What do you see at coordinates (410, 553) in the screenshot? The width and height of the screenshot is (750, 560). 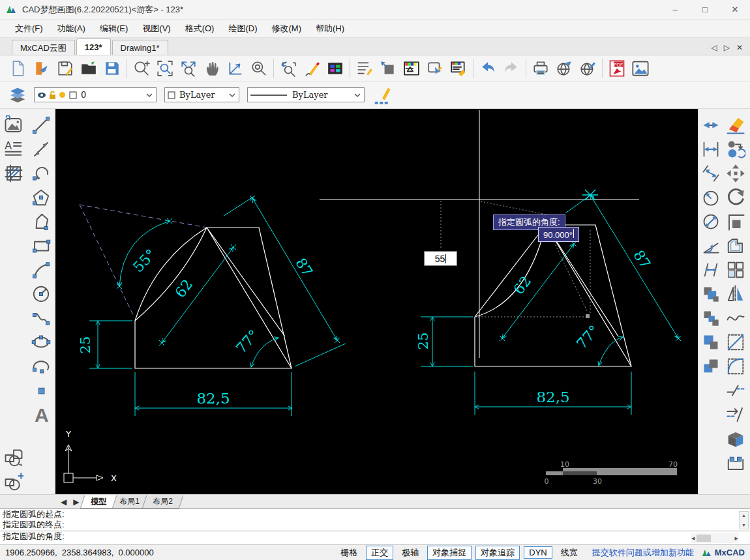 I see `toggle-polar: 极轴` at bounding box center [410, 553].